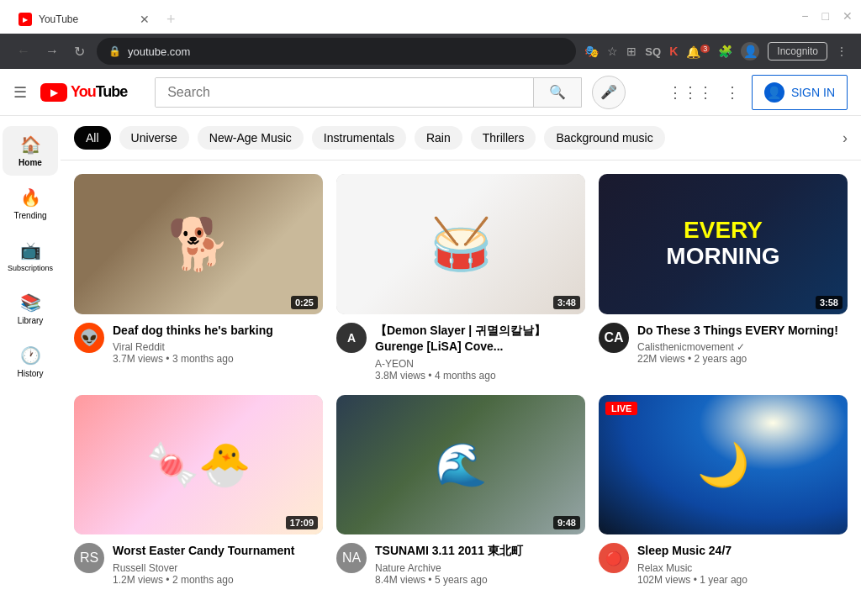  I want to click on filter-thrillers: Thrillers, so click(504, 138).